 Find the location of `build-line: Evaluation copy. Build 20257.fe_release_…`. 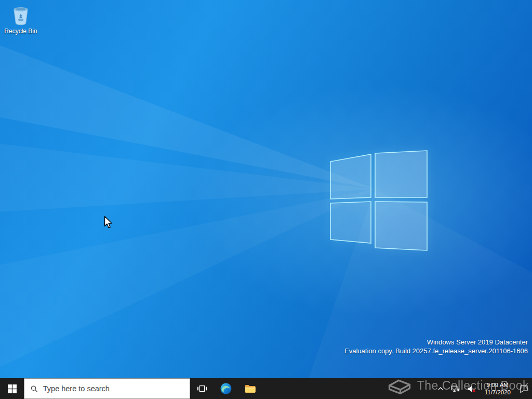

build-line: Evaluation copy. Build 20257.fe_release_… is located at coordinates (436, 351).